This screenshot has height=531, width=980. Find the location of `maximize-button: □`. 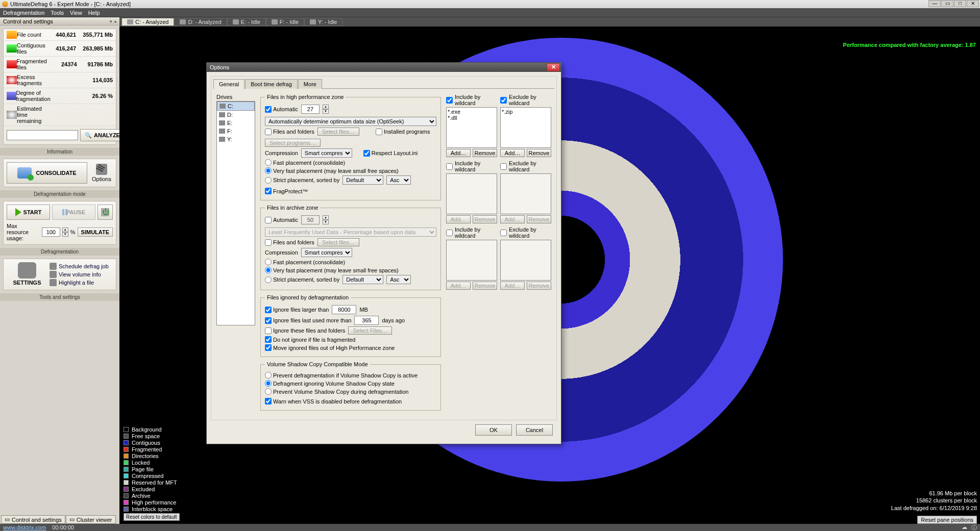

maximize-button: □ is located at coordinates (960, 4).